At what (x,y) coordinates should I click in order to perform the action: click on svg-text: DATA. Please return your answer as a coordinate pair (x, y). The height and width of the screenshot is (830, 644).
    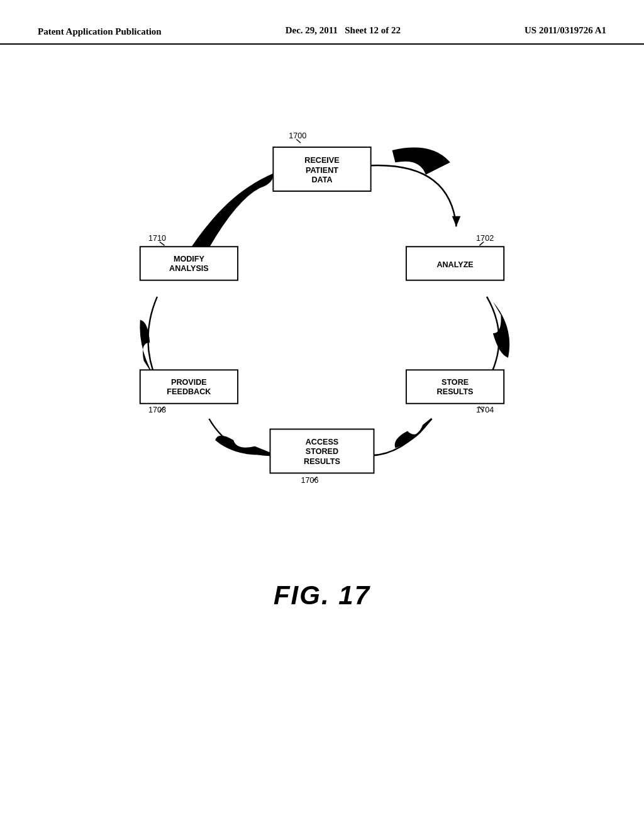
    Looking at the image, I should click on (322, 180).